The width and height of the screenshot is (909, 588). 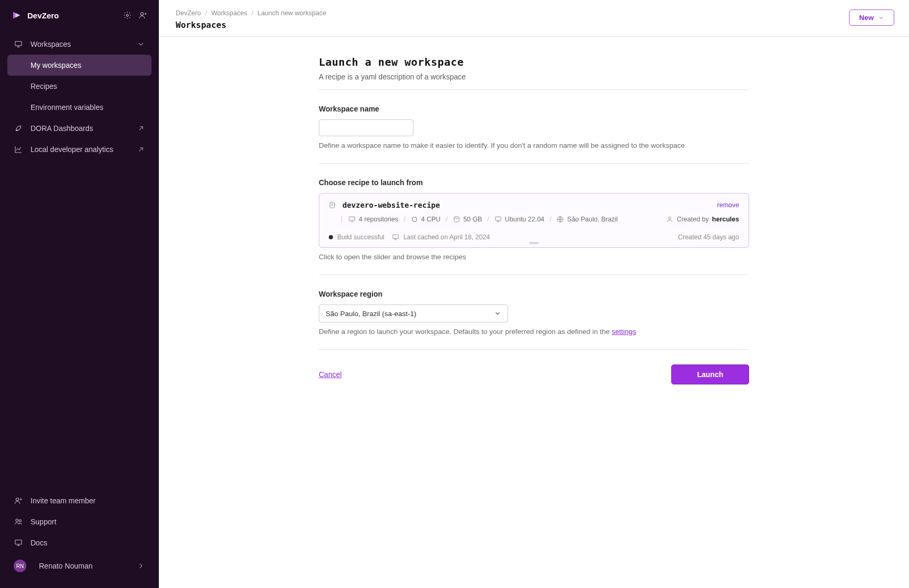 I want to click on repo-icon, so click(x=352, y=219).